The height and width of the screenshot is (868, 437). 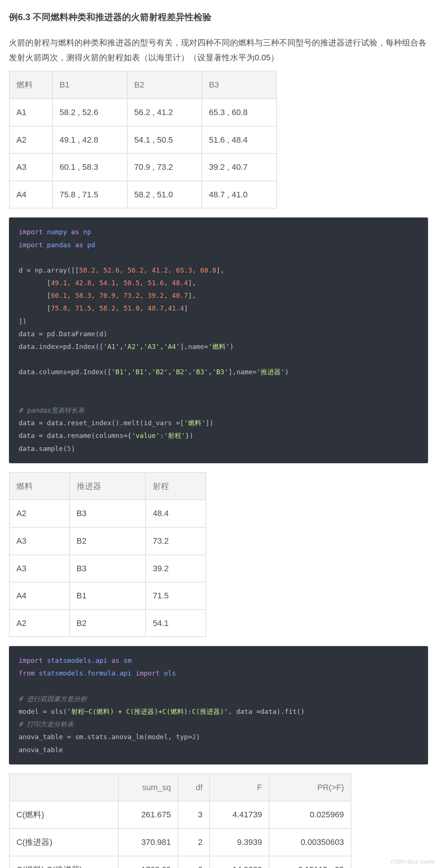 I want to click on th, so click(x=64, y=788).